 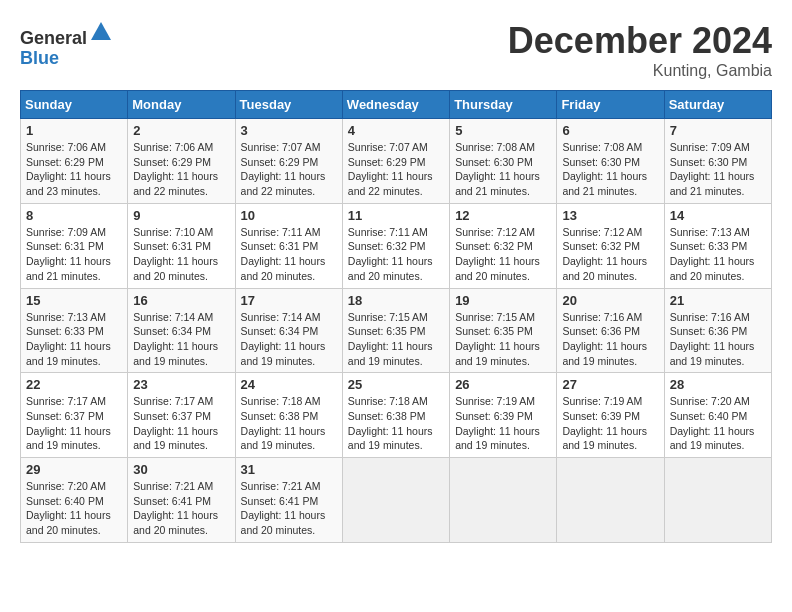 I want to click on day-number: 14, so click(x=718, y=216).